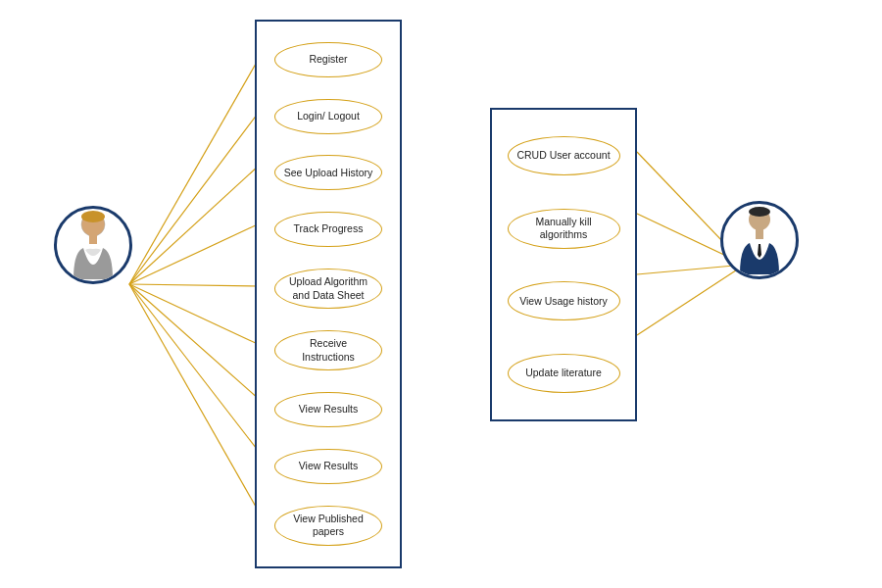 The width and height of the screenshot is (882, 588). I want to click on oval-update-literature: Update literature, so click(564, 373).